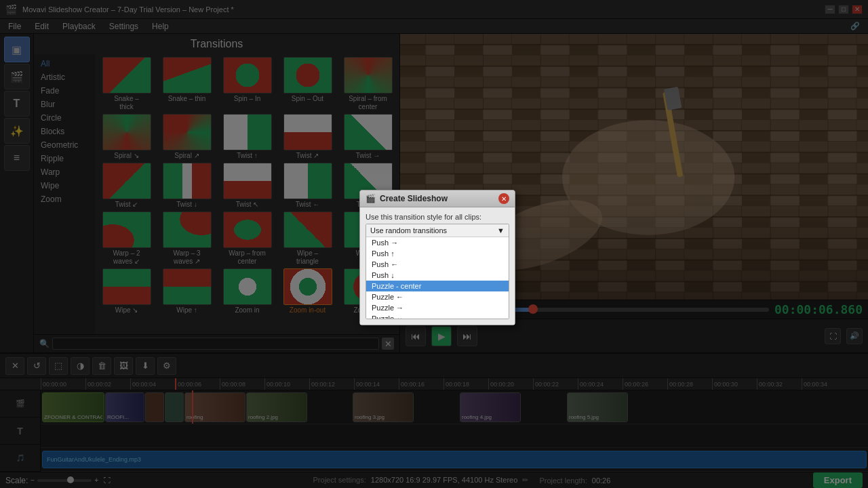 The width and height of the screenshot is (868, 488). Describe the element at coordinates (73, 407) in the screenshot. I see `clip-intro: ZFOONER & CONTRACTORS` at that location.